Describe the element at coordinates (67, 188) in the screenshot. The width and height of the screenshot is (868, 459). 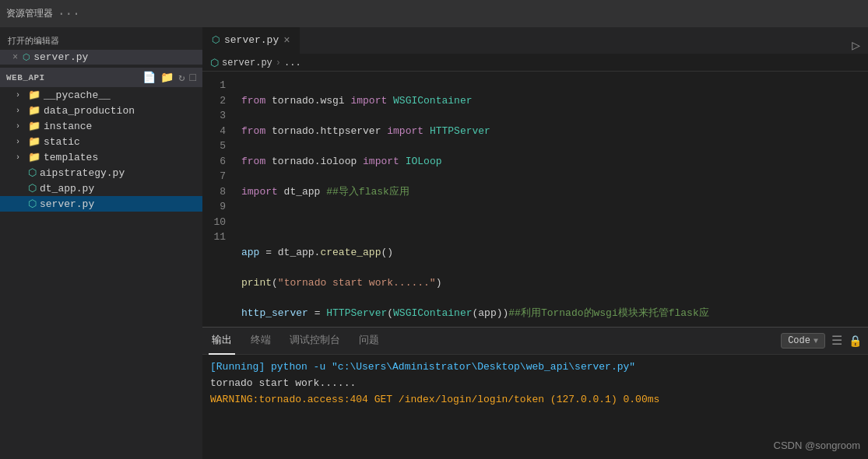
I see `tree-item-label: dt_app.py` at that location.